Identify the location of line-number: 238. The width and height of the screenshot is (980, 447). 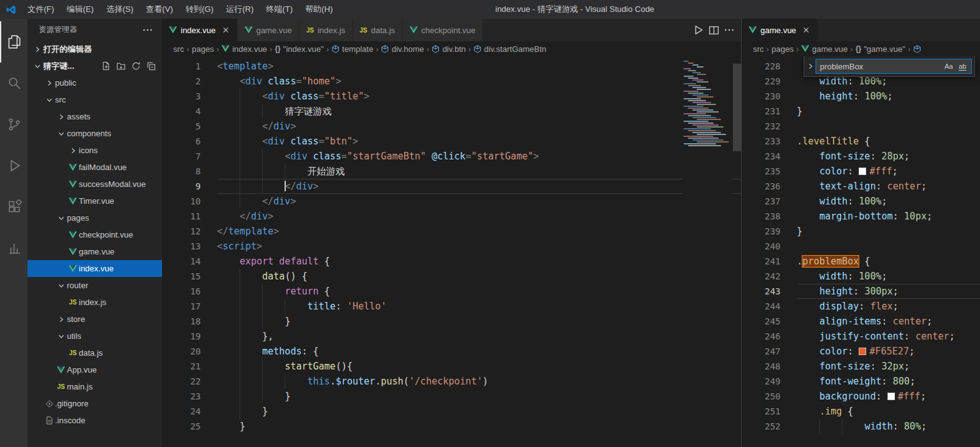
(761, 216).